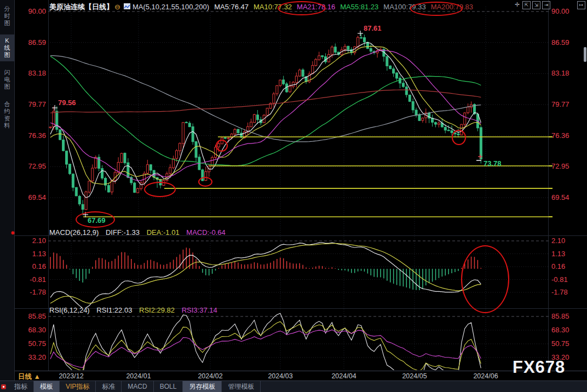  I want to click on sidebar-tab-char: 分, so click(7, 9).